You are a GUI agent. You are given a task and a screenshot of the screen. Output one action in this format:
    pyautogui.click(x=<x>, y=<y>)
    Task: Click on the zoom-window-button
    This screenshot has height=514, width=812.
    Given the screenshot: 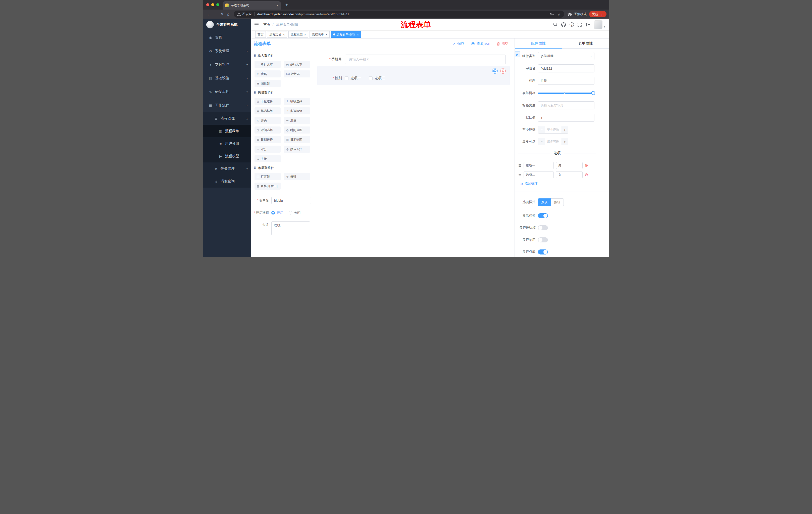 What is the action you would take?
    pyautogui.click(x=218, y=5)
    